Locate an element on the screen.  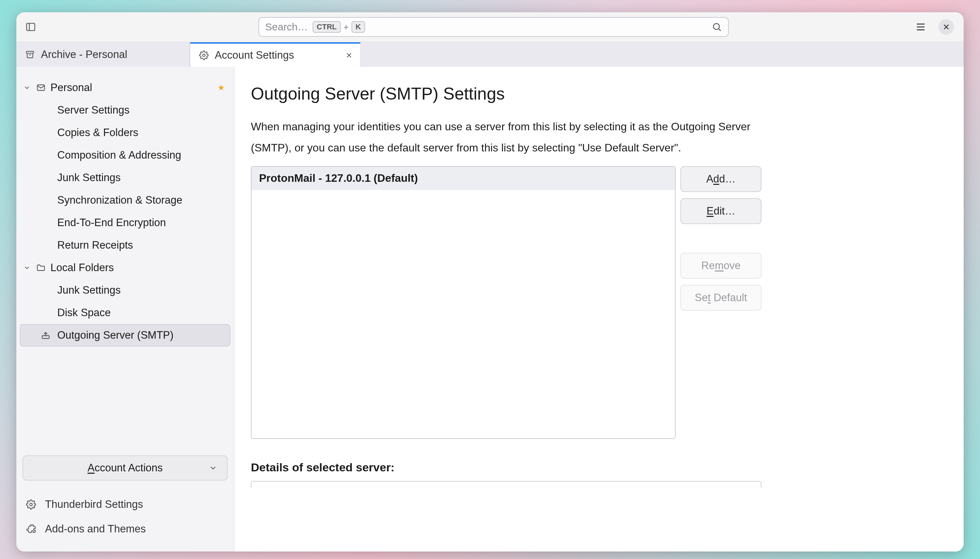
account-row-local-folders: Local Folders is located at coordinates (125, 268).